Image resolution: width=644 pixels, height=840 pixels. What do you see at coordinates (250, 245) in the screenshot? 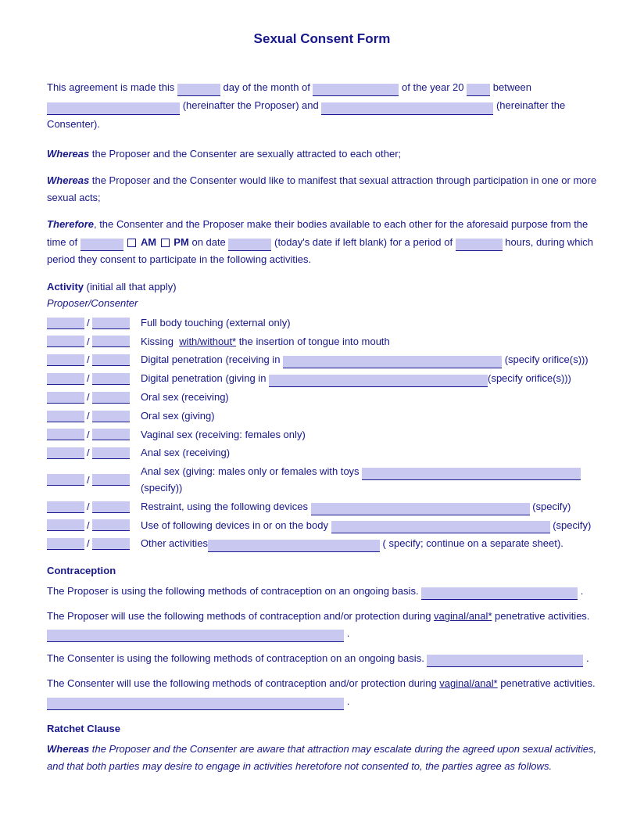
I see `date-field` at bounding box center [250, 245].